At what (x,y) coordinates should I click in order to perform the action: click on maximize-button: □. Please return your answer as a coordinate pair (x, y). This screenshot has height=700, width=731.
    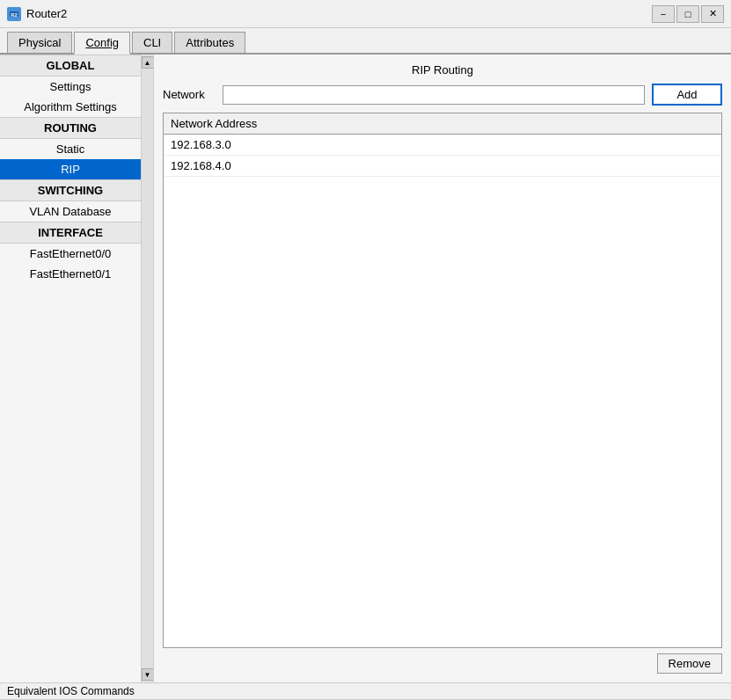
    Looking at the image, I should click on (688, 14).